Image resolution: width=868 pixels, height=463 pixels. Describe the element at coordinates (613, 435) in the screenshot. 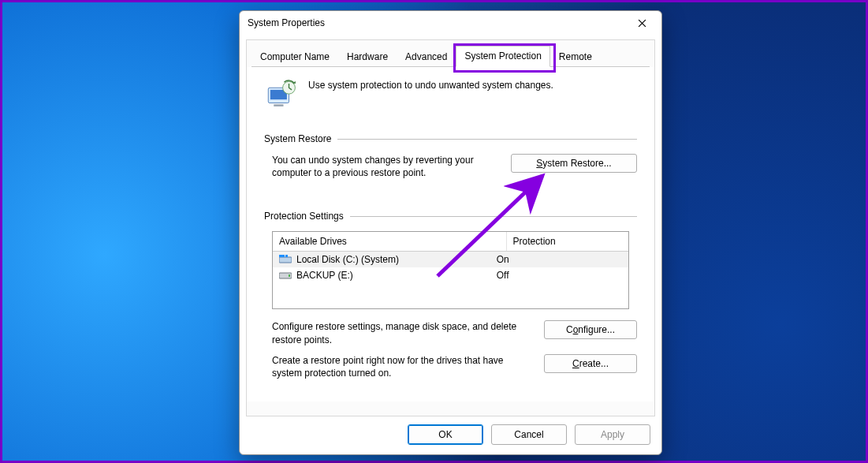

I see `apply-button: Apply` at that location.